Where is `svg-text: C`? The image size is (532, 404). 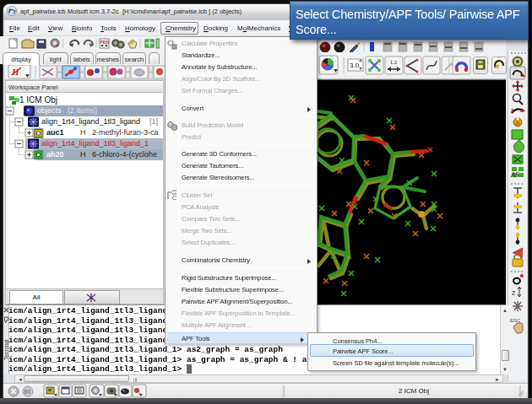 svg-text: C is located at coordinates (174, 197).